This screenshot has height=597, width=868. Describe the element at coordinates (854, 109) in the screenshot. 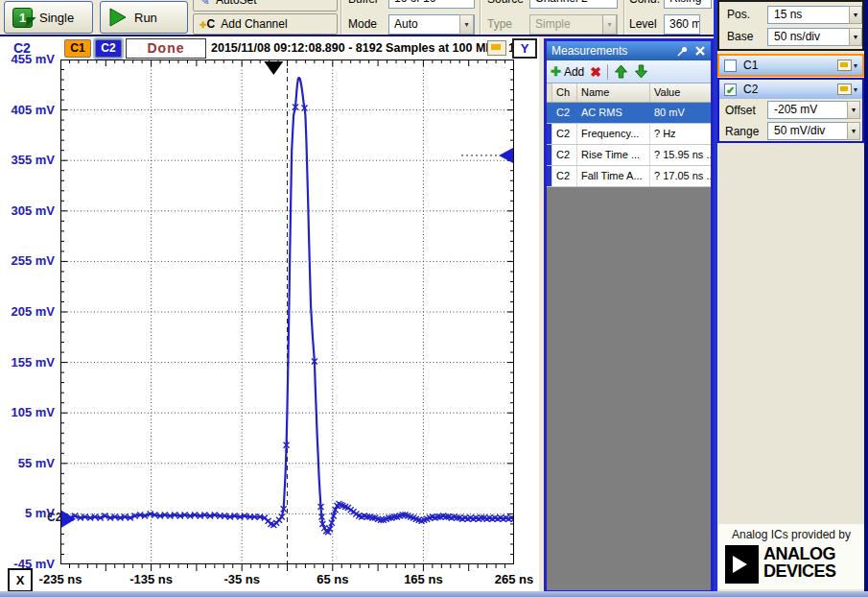

I see `offset-caret-icon: ▾` at that location.